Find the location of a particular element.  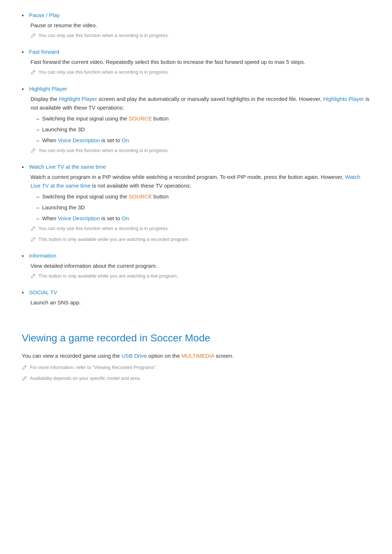

sub-item-voice-desc-1: When Voice Description is set to On is located at coordinates (203, 140).